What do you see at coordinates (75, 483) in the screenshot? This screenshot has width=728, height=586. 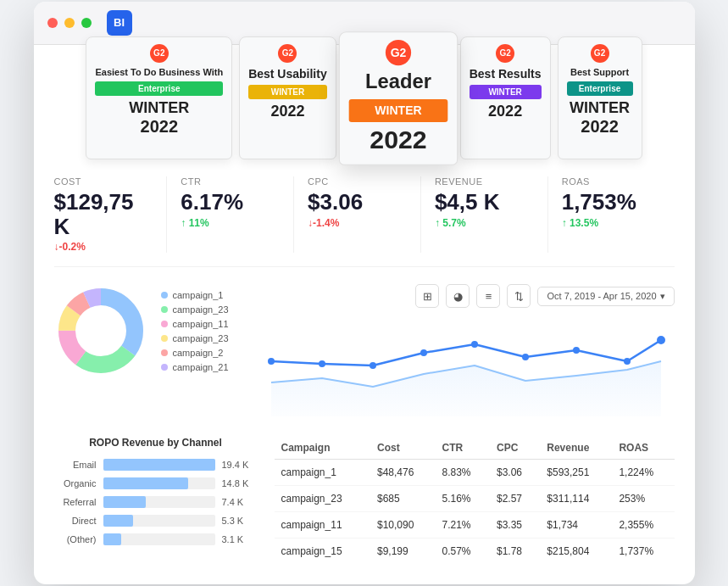 I see `bar-label-organic: Organic` at bounding box center [75, 483].